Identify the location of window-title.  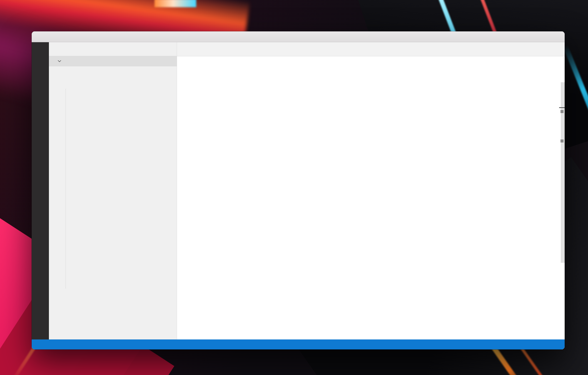
(298, 37).